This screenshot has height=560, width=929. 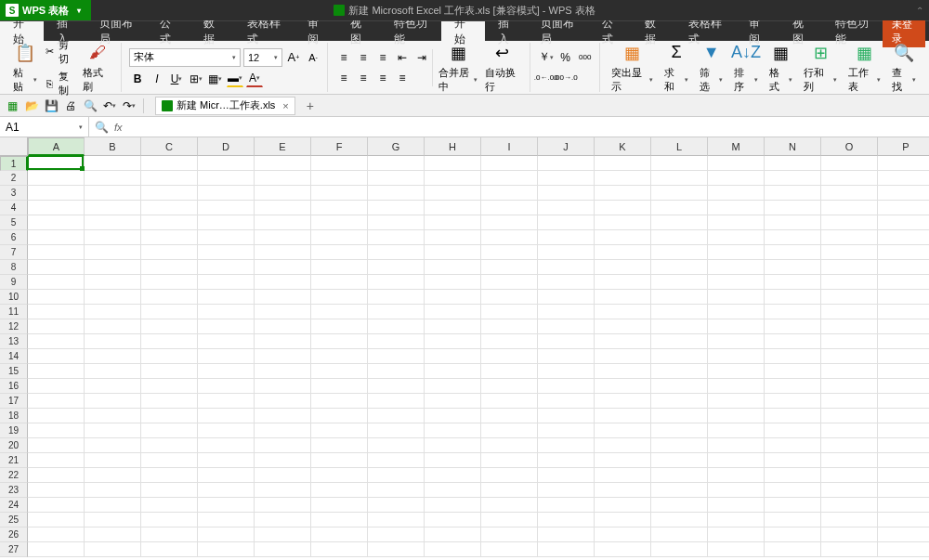 I want to click on col-header-E: E, so click(x=282, y=147).